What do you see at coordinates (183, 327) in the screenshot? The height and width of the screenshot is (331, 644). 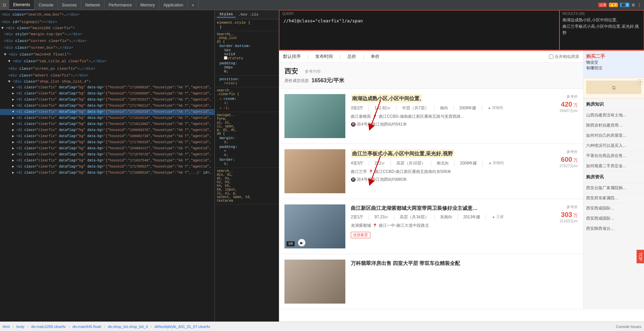 I see `breadcrumb-dl: dl#kesfqbfylb_A01_01_07.clearfix` at bounding box center [183, 327].